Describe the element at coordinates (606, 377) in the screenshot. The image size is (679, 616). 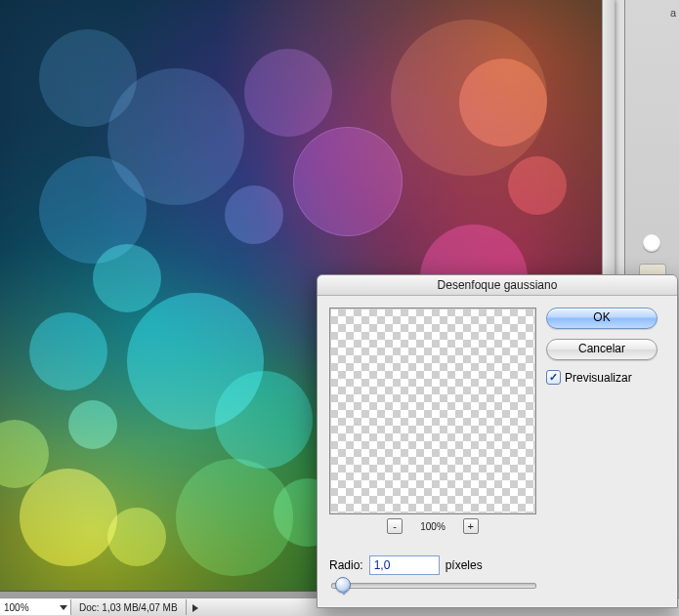
I see `preview-checkbox-row: ✓ Previsualizar` at that location.